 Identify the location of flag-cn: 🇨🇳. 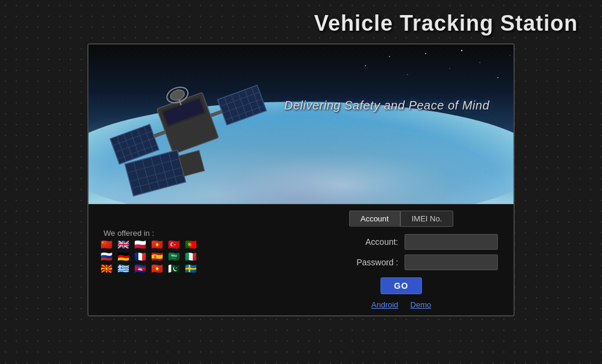
(108, 245).